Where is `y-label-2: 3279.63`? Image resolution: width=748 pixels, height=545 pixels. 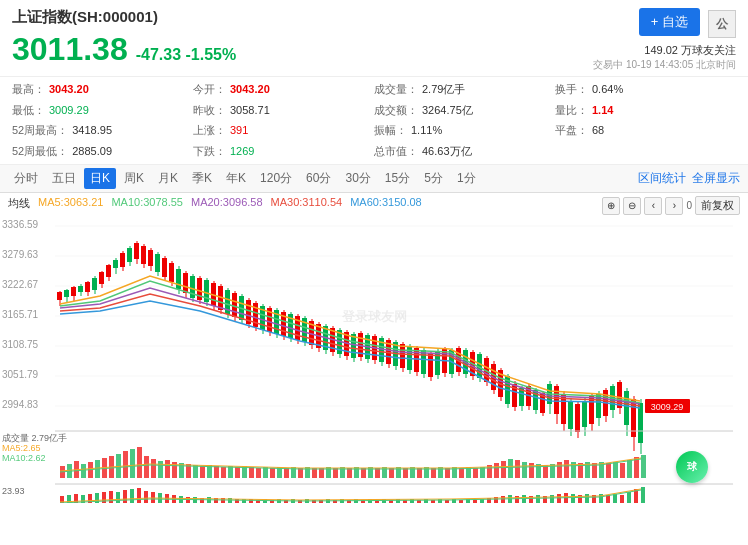
y-label-2: 3279.63 is located at coordinates (20, 254).